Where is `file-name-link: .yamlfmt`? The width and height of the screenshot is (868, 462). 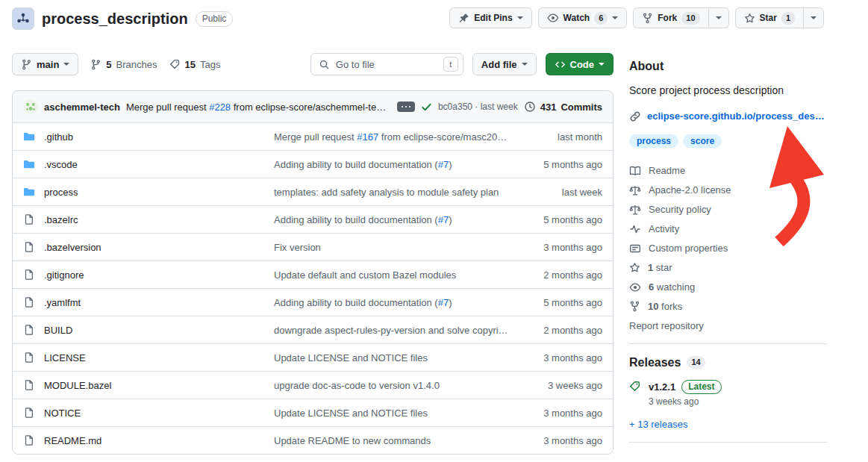 file-name-link: .yamlfmt is located at coordinates (63, 303).